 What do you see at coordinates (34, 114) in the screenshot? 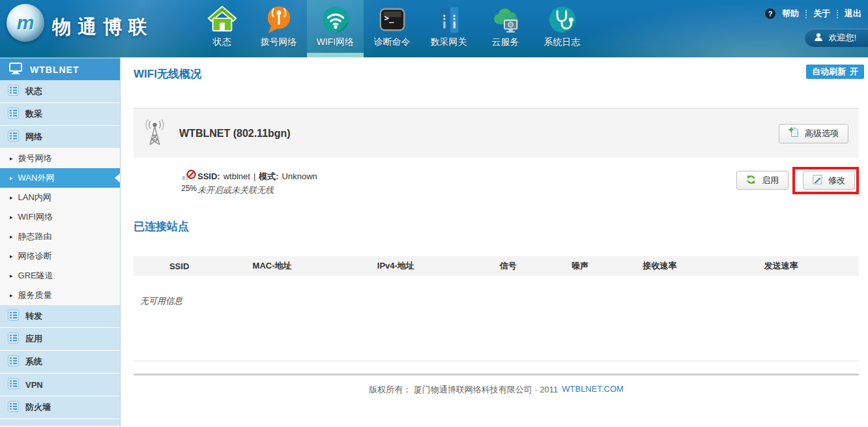
I see `sidebar-item-label: 数采` at bounding box center [34, 114].